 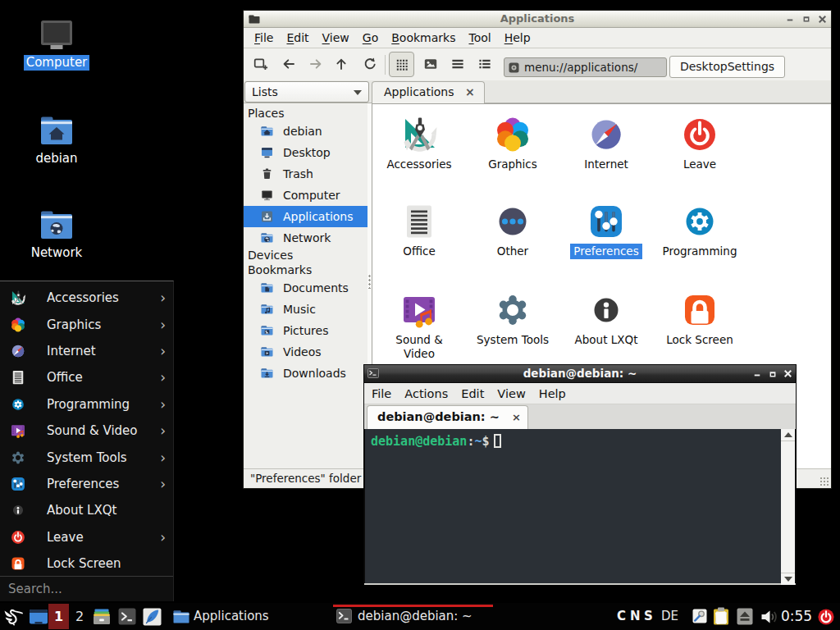 What do you see at coordinates (431, 64) in the screenshot?
I see `thumbnail-view-button` at bounding box center [431, 64].